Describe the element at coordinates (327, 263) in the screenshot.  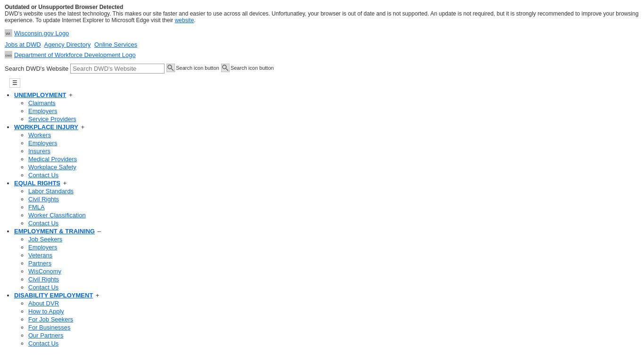
I see `employment-training-submenu: Job Seekers Employers Veterans Partners …` at that location.